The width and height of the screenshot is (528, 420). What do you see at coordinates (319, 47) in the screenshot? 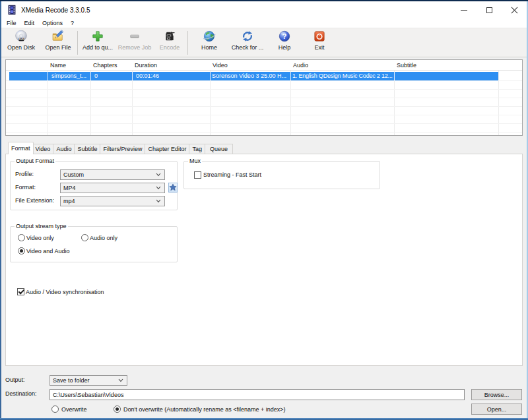
I see `exit-label: Exit` at bounding box center [319, 47].